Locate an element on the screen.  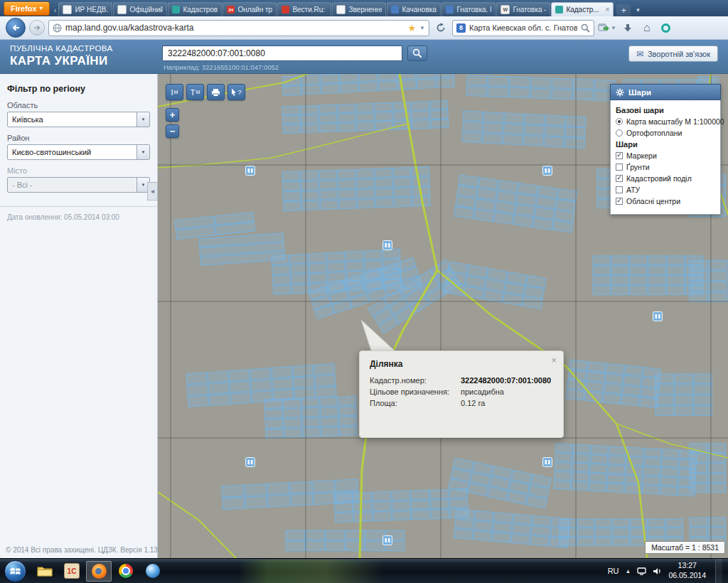
show-desktop-button is located at coordinates (719, 571).